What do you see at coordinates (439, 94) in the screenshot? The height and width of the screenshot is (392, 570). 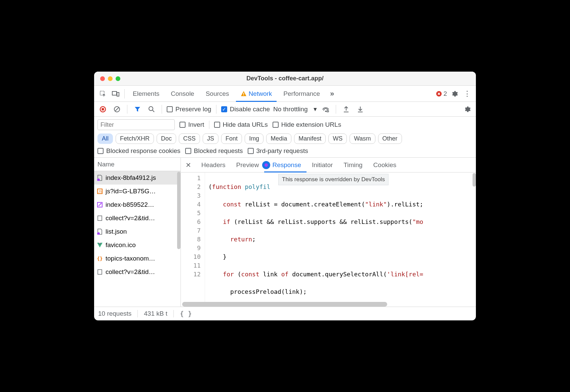 I see `error-icon` at bounding box center [439, 94].